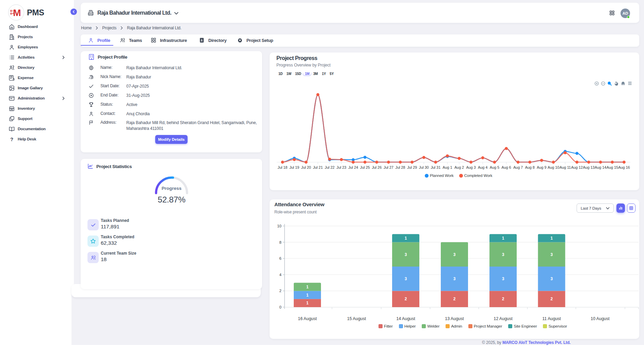 Image resolution: width=644 pixels, height=347 pixels. What do you see at coordinates (406, 319) in the screenshot?
I see `svg-text: 14 August` at bounding box center [406, 319].